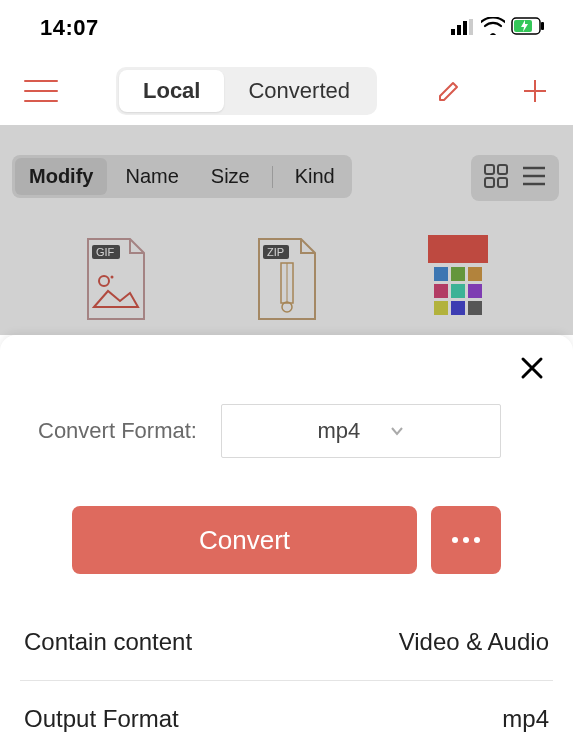 Image resolution: width=573 pixels, height=751 pixels. I want to click on battery-icon, so click(528, 28).